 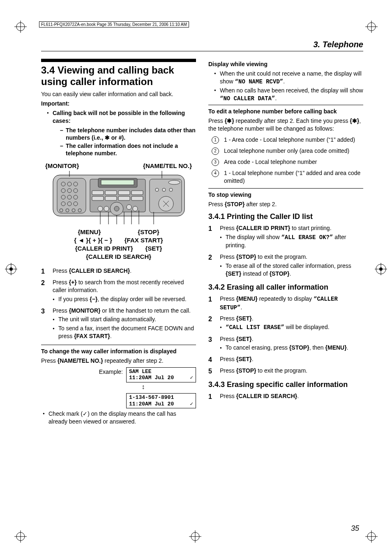 What do you see at coordinates (111, 371) in the screenshot?
I see `example-label: Example:` at bounding box center [111, 371].